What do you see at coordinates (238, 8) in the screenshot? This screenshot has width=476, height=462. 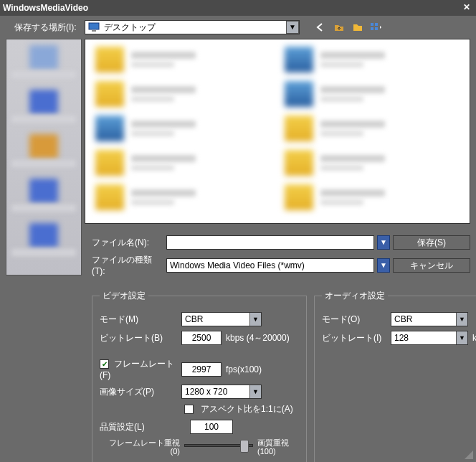 I see `title-bar: WindowsMediaVideo ✕` at bounding box center [238, 8].